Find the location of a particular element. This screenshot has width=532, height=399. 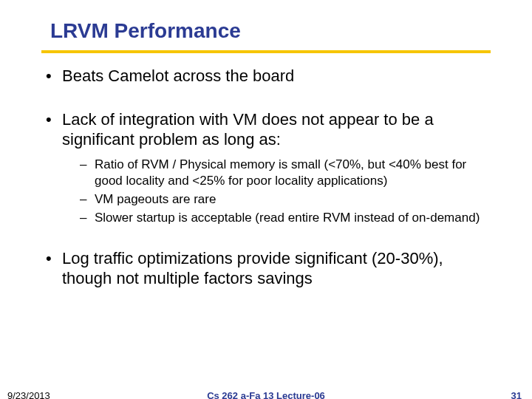

bullet-text: Lack of integration with VM does not app… is located at coordinates (248, 129).